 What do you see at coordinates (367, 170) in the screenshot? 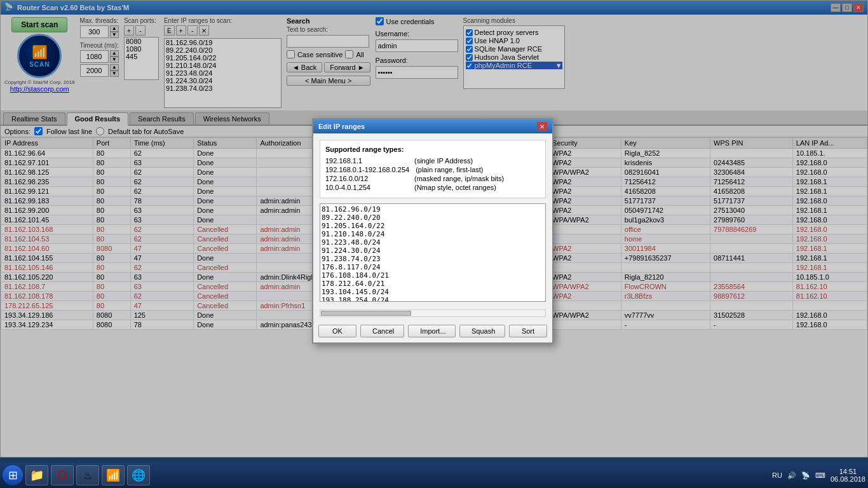
I see `range-key: 192.168.0.1-192.168.0.254` at bounding box center [367, 170].